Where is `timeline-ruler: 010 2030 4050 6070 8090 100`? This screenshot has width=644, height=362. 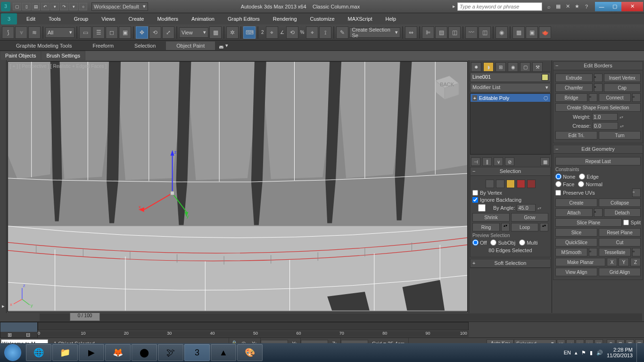 timeline-ruler: 010 2030 4050 6070 8090 100 is located at coordinates (253, 334).